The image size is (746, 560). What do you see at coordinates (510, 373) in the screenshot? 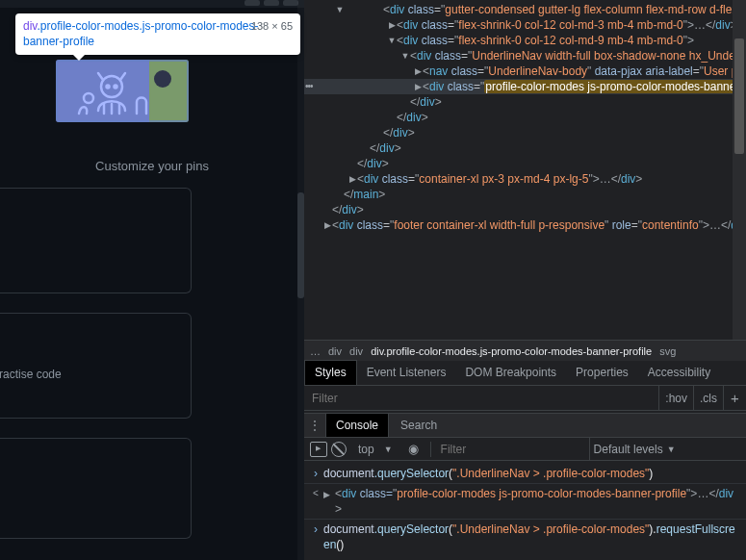
I see `tab-dom-breakpoints: DOM Breakpoints` at bounding box center [510, 373].